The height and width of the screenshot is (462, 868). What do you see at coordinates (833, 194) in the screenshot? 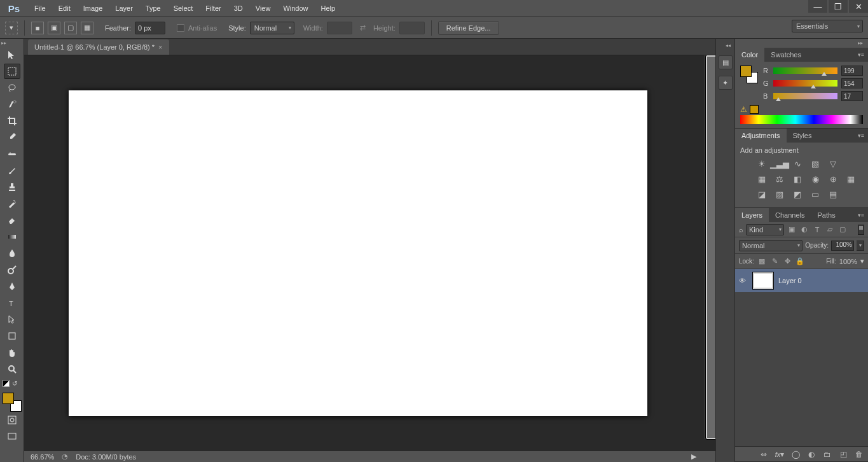
I see `selective-color-icon: ▤` at bounding box center [833, 194].